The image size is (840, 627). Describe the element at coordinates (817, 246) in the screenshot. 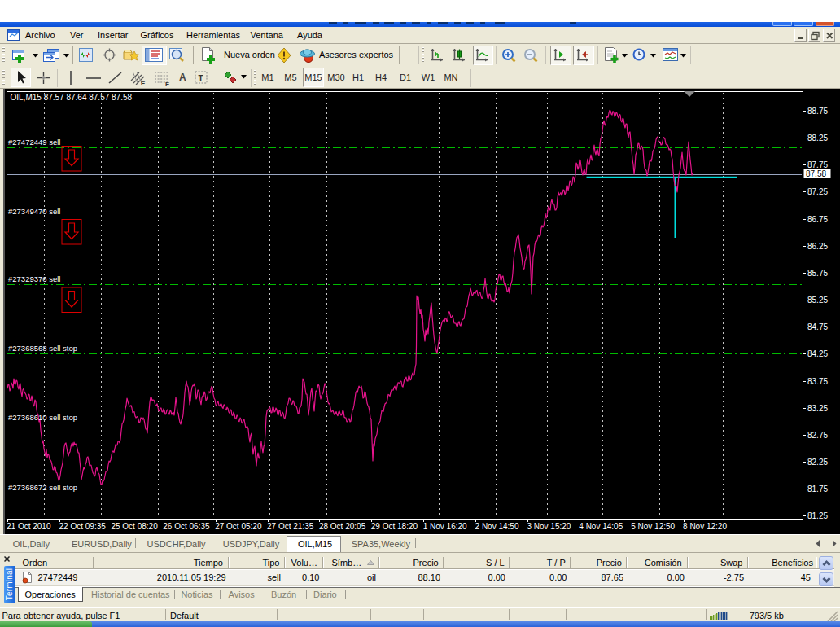

I see `svg-text: 86.25` at that location.